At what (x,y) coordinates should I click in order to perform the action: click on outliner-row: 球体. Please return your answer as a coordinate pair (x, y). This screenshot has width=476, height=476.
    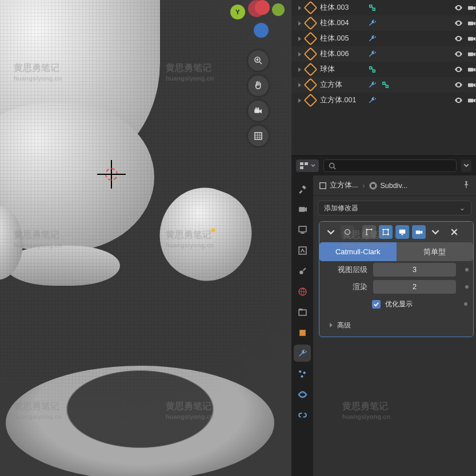
    Looking at the image, I should click on (384, 70).